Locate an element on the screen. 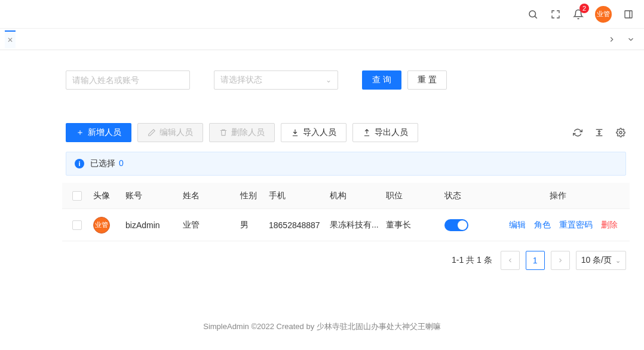 The width and height of the screenshot is (644, 350). column-height-icon is located at coordinates (599, 133).